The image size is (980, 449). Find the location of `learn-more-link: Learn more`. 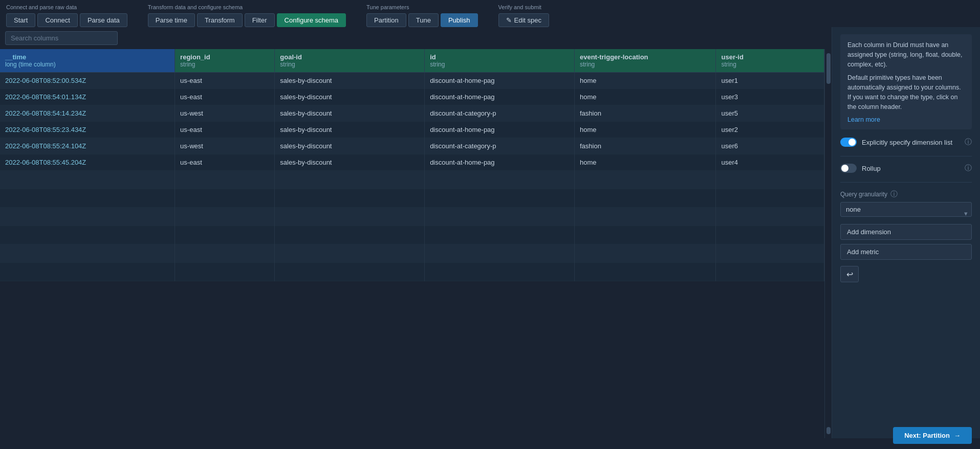

learn-more-link: Learn more is located at coordinates (864, 120).